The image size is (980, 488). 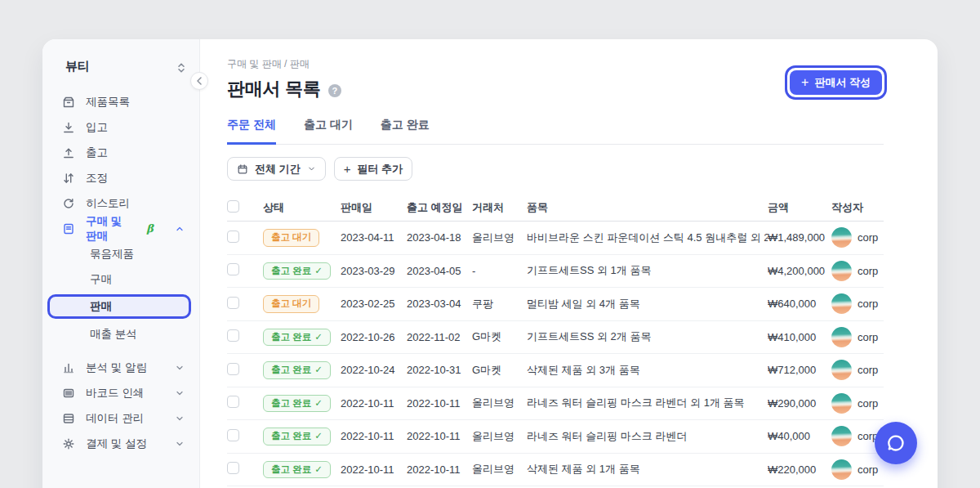 What do you see at coordinates (439, 337) in the screenshot?
I see `ship-date-cell: 2022-11-02` at bounding box center [439, 337].